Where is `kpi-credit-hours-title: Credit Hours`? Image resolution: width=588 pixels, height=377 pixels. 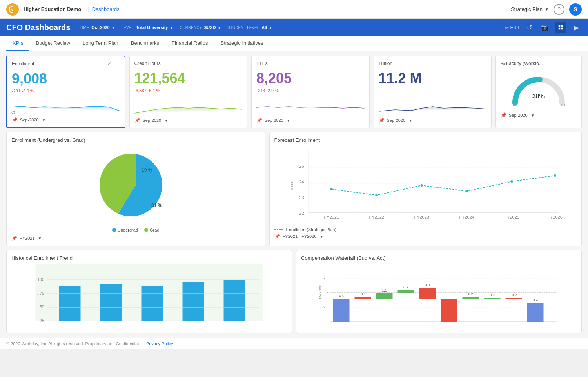
kpi-credit-hours-title: Credit Hours is located at coordinates (189, 63).